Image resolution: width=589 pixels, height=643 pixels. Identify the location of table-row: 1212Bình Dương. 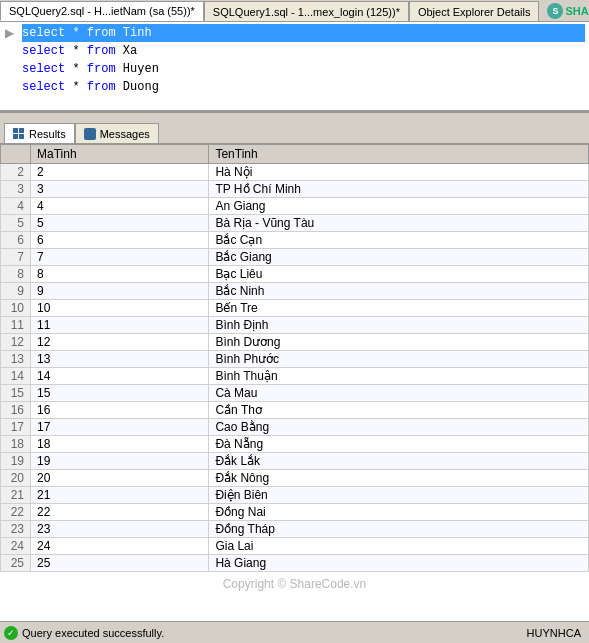
(295, 342).